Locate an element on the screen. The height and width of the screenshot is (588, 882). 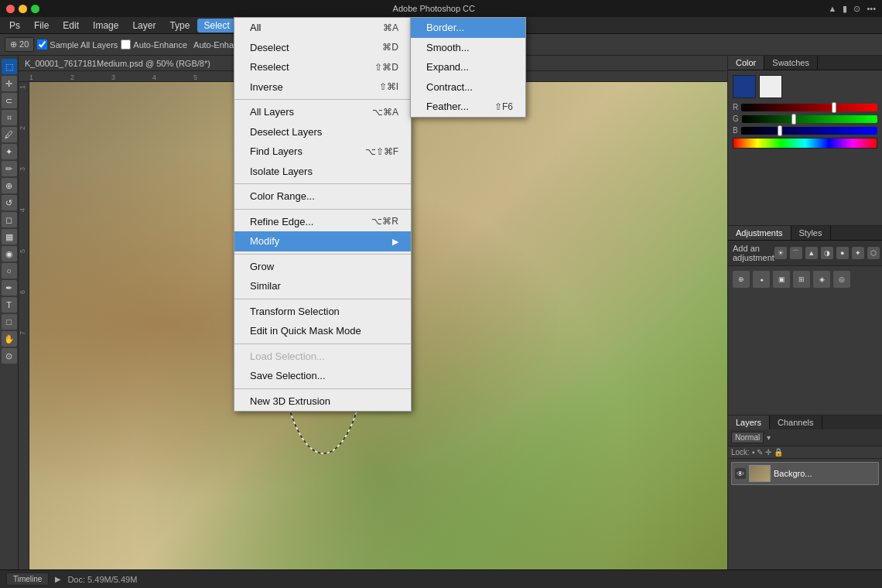
layer-visibility-eye: 👁 is located at coordinates (740, 473).